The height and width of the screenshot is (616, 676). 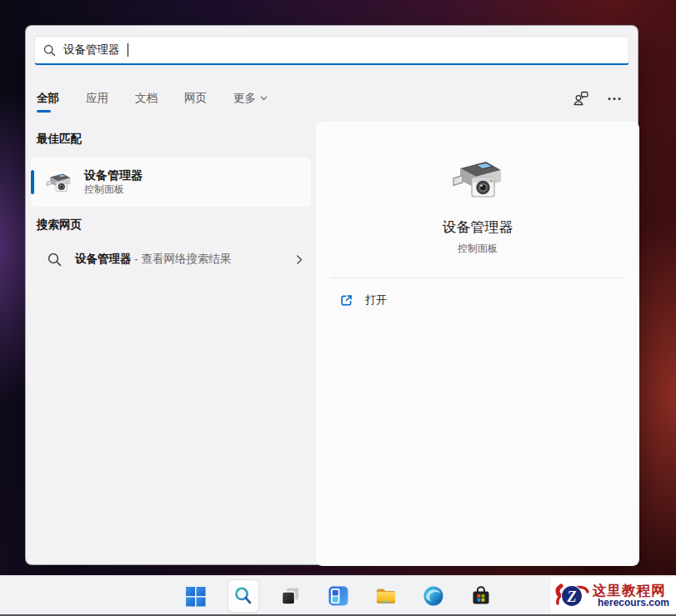 What do you see at coordinates (171, 259) in the screenshot?
I see `web-search-result: 设备管理器 - 查看网络搜索结果` at bounding box center [171, 259].